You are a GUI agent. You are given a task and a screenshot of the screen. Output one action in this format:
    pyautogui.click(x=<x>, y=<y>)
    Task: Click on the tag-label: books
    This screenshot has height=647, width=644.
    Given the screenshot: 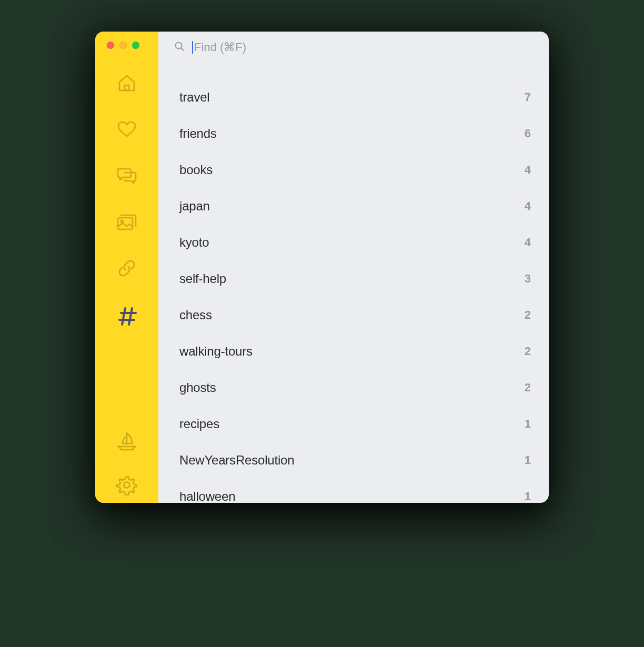 What is the action you would take?
    pyautogui.click(x=196, y=170)
    